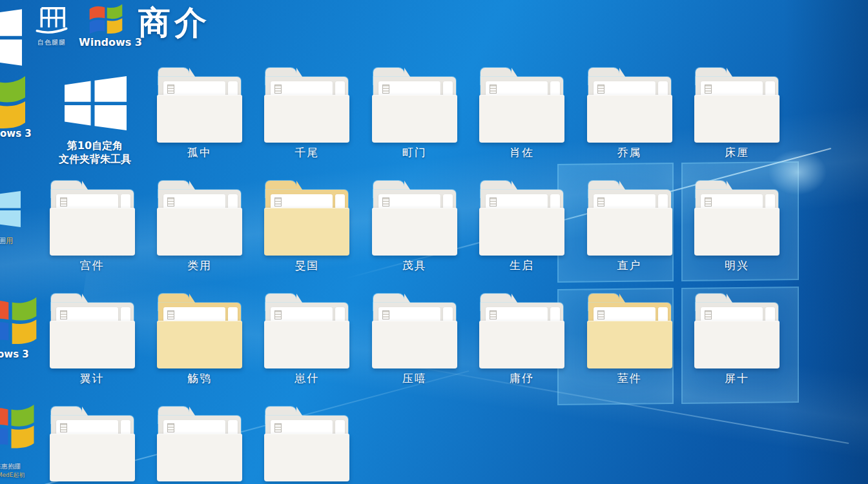  I want to click on desktop-folder: 直户, so click(630, 229).